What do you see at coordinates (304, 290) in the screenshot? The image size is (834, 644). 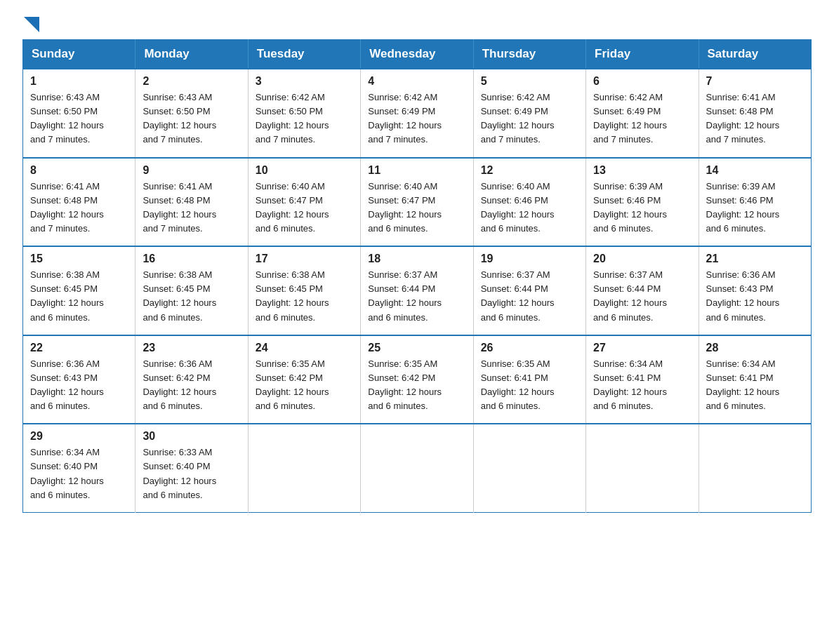 I see `calendar-cell: 17 Sunrise: 6:38 AMSunset: 6:45 PMDaylig…` at bounding box center [304, 290].